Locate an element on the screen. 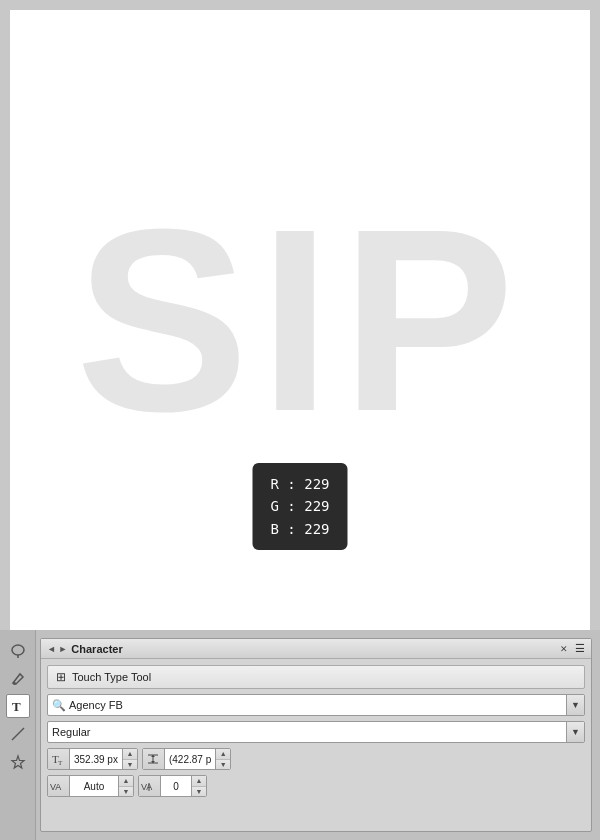 The height and width of the screenshot is (840, 600). line-height-spinner-btns: ▲ ▼ is located at coordinates (222, 759).